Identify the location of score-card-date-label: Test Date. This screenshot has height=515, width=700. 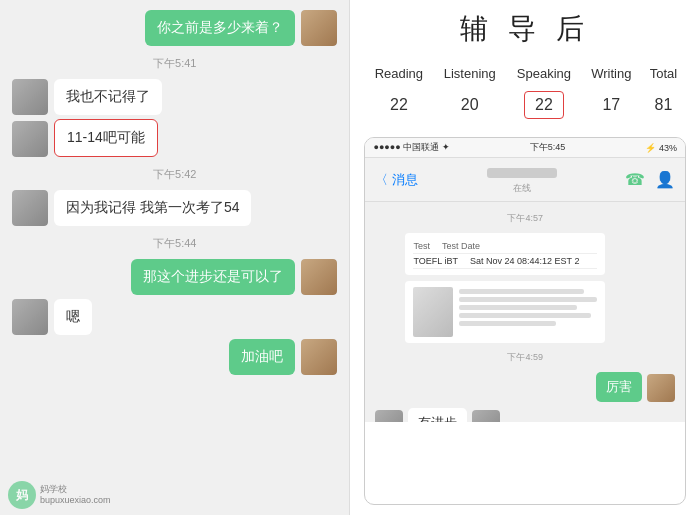
(461, 246).